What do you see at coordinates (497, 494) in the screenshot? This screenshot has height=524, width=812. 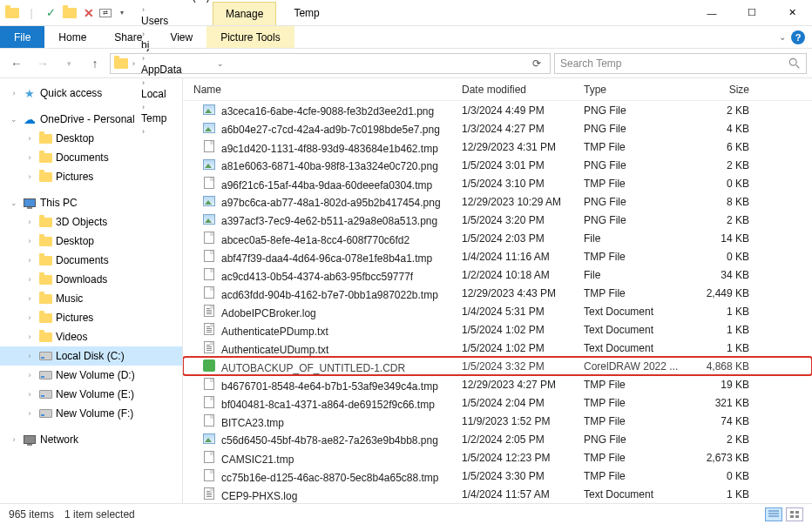 I see `file-row: CEP9-PHXS.log1/4/2024 11:57 AMText Docum…` at bounding box center [497, 494].